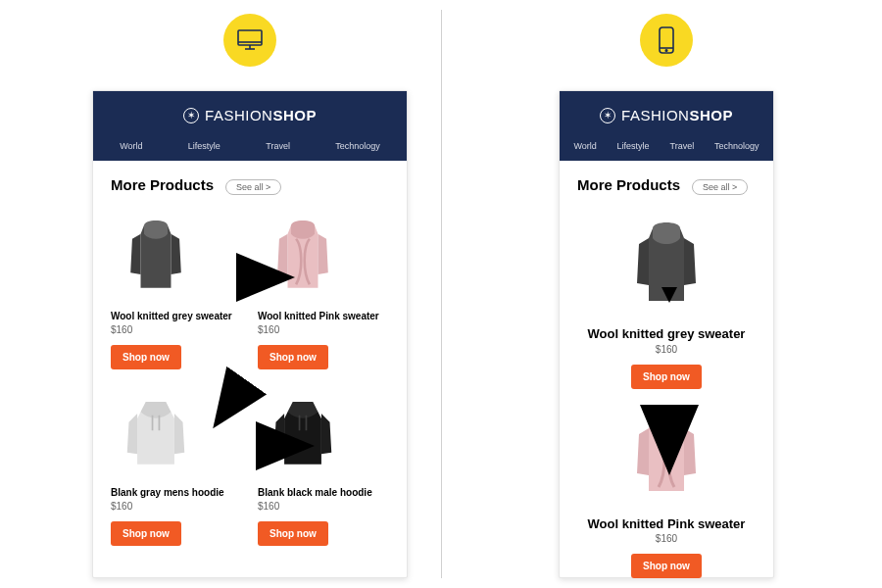  Describe the element at coordinates (323, 466) in the screenshot. I see `product-card: Blank black male hoodie $160 Shop now` at that location.